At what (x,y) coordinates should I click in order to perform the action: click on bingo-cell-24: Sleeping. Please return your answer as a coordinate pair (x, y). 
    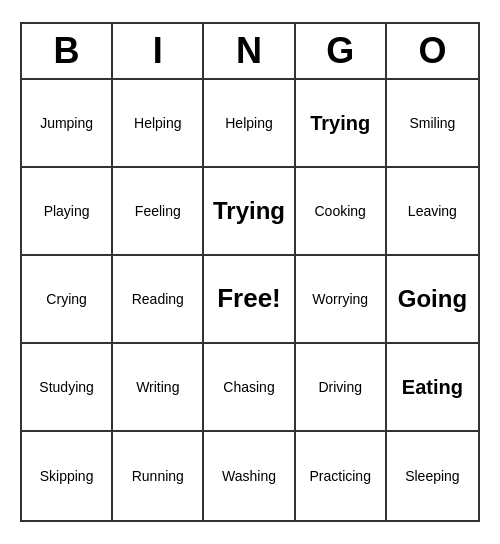
    Looking at the image, I should click on (432, 476).